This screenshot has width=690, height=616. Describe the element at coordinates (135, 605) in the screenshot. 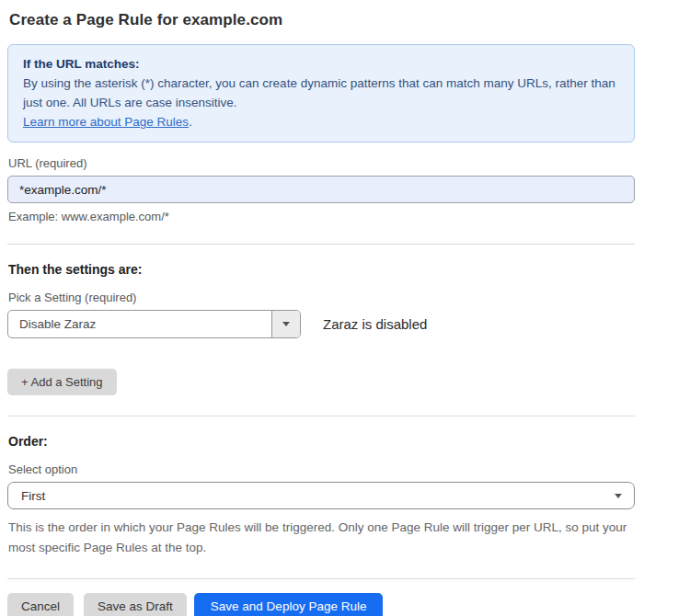

I see `save-draft-button: Save as Draft` at that location.